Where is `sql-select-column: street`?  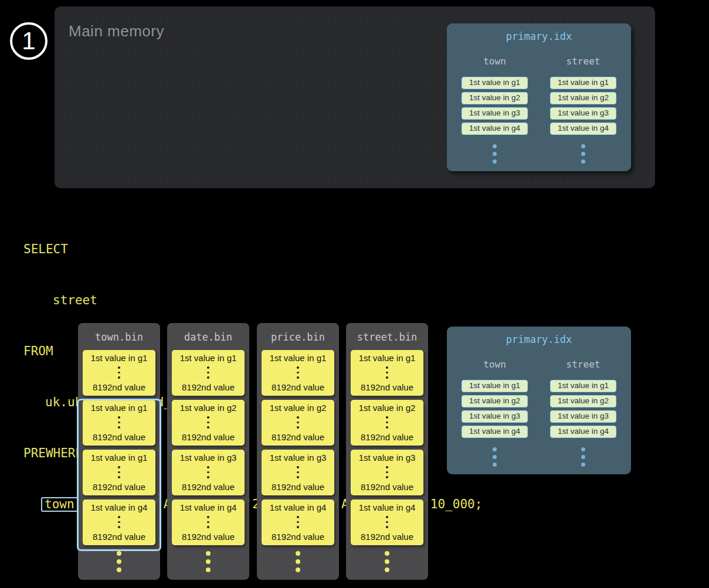 sql-select-column: street is located at coordinates (253, 300).